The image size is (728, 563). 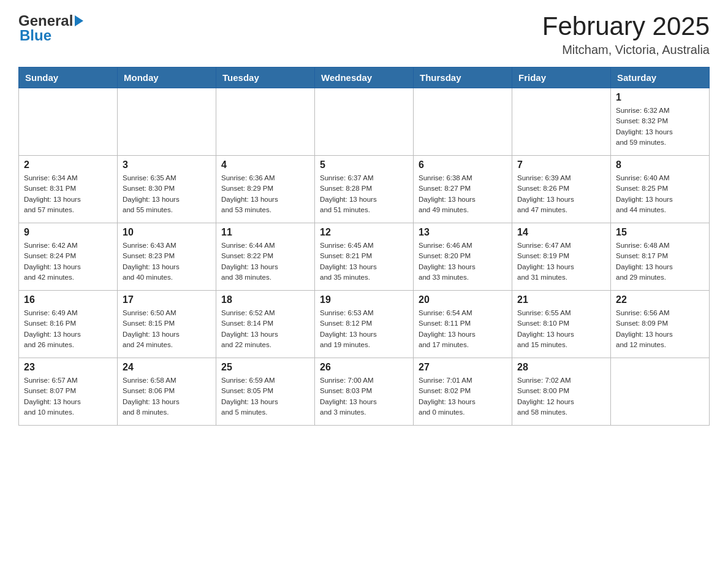 What do you see at coordinates (69, 78) in the screenshot?
I see `header-sunday: Sunday` at bounding box center [69, 78].